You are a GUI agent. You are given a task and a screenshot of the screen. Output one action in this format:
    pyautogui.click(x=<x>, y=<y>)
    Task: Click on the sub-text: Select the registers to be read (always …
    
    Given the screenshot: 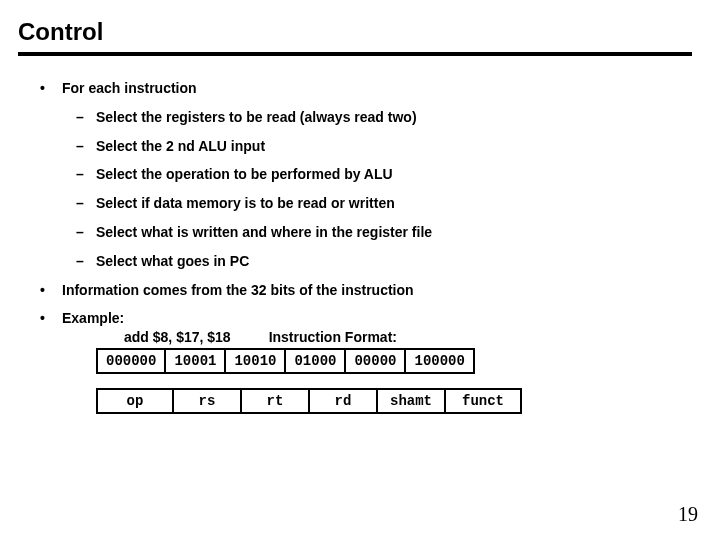 What is the action you would take?
    pyautogui.click(x=256, y=118)
    